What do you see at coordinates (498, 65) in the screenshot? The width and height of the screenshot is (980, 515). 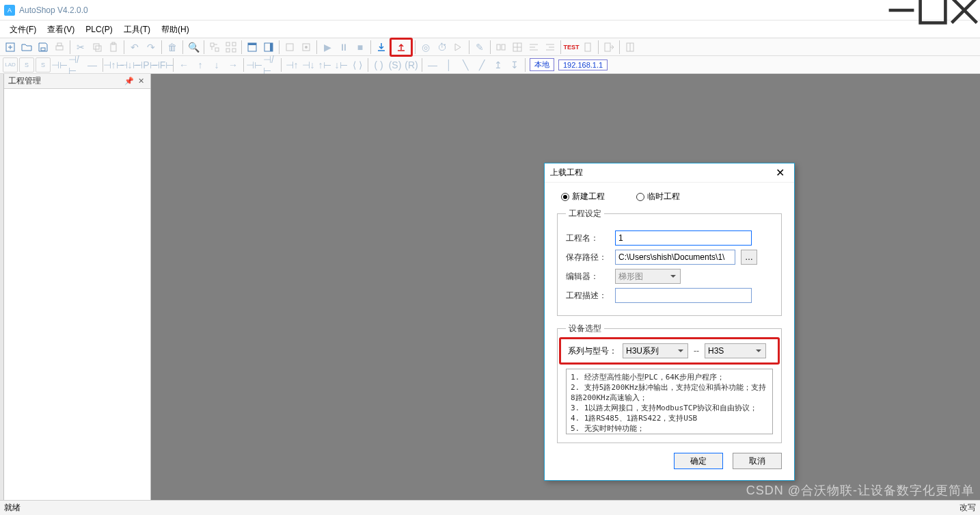 I see `line-up-icon: ↥` at bounding box center [498, 65].